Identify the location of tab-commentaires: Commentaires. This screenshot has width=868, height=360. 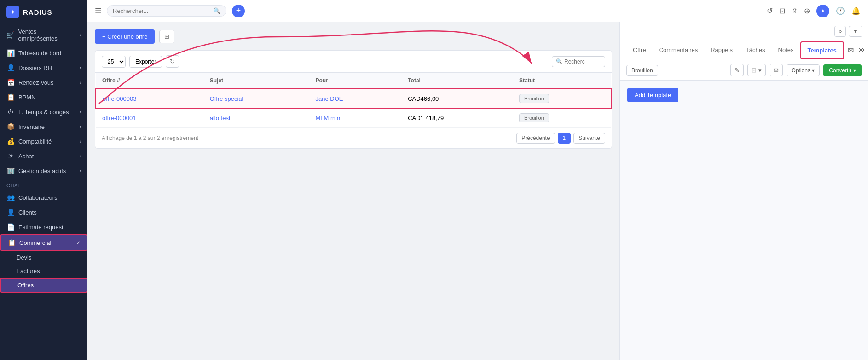
(678, 51).